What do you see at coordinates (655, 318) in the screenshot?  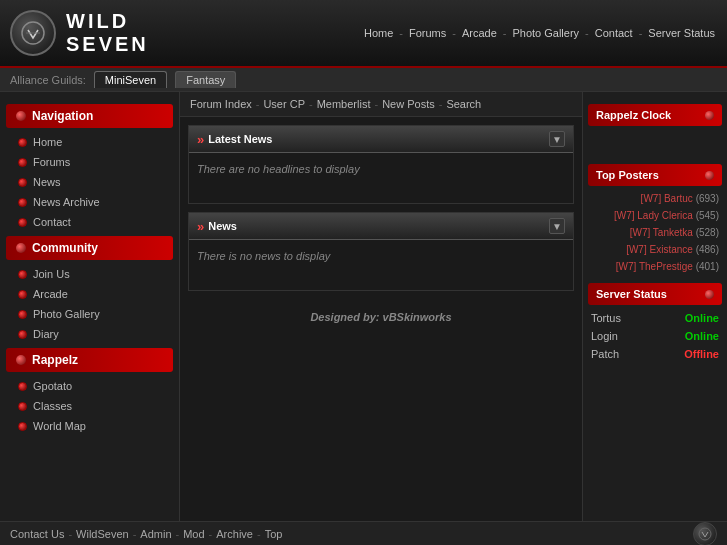 I see `server-row-tortus: Tortus Online` at bounding box center [655, 318].